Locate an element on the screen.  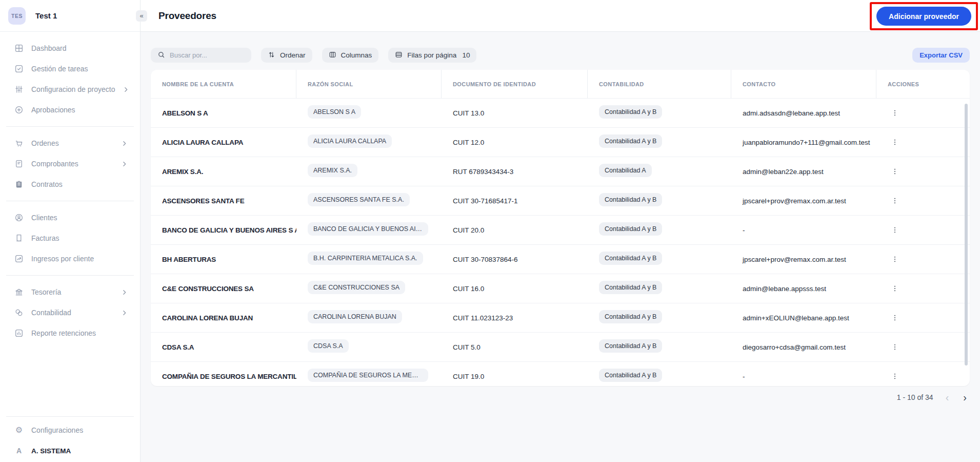
column-header-documento: Documento de identidad is located at coordinates (515, 84).